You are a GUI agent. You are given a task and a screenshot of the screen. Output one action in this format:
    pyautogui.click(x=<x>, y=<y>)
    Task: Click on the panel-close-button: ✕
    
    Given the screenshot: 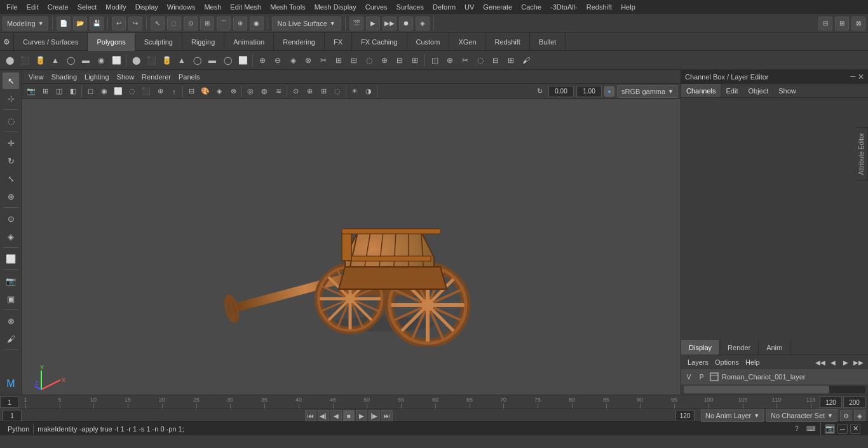 What is the action you would take?
    pyautogui.click(x=861, y=77)
    